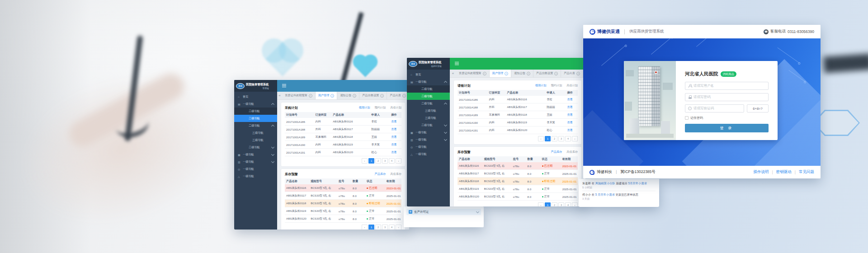 The height and width of the screenshot is (253, 868). What do you see at coordinates (784, 172) in the screenshot?
I see `key-driver-link: 密钥驱动` at bounding box center [784, 172].